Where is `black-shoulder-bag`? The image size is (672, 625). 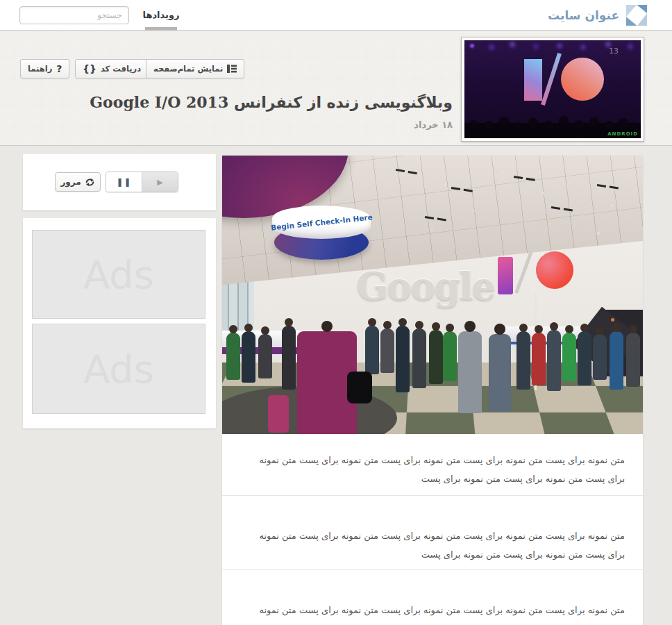 black-shoulder-bag is located at coordinates (360, 388).